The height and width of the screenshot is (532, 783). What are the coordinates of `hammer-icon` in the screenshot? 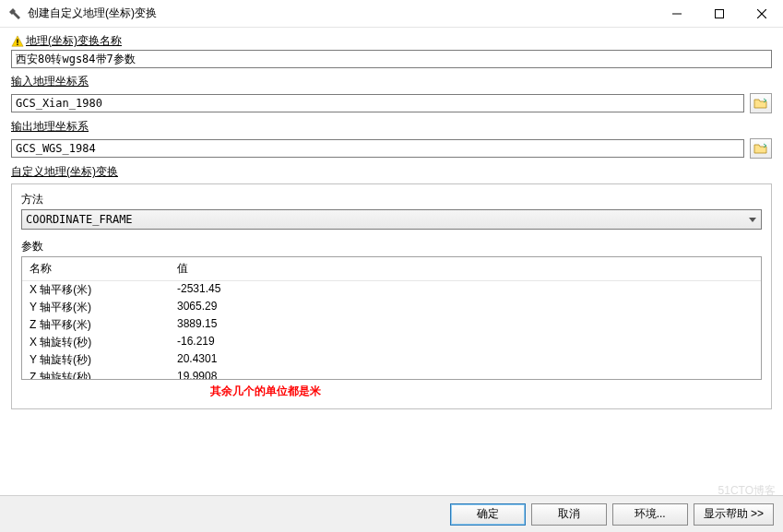 It's located at (15, 14).